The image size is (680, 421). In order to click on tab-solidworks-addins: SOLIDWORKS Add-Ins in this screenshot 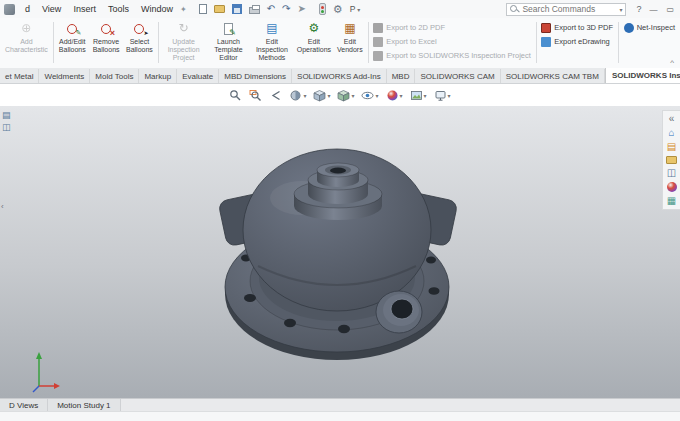, I will do `click(340, 76)`.